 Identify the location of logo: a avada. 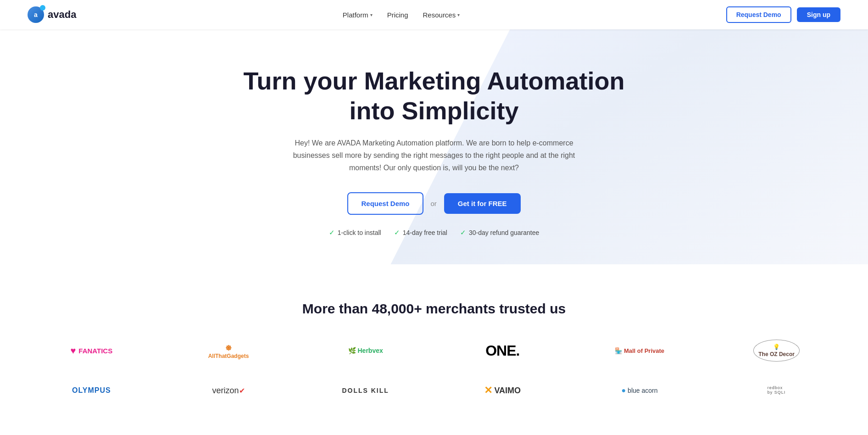
(52, 15).